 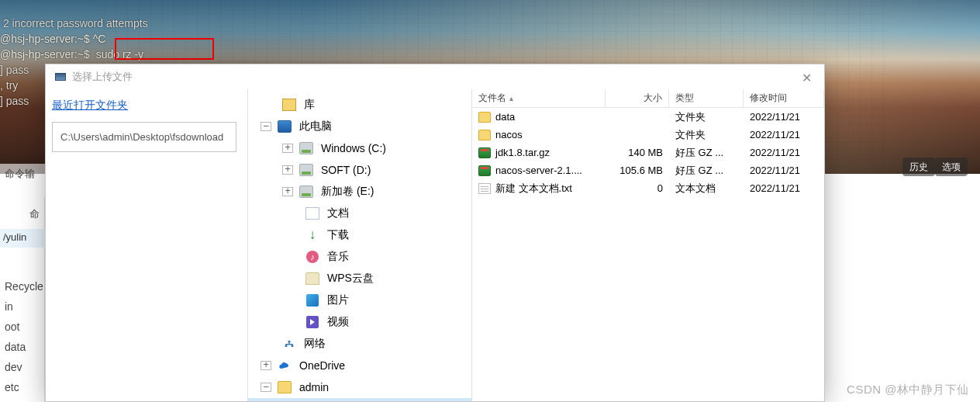 I want to click on tree-item-drive-e: +新加卷 (E:), so click(x=360, y=192).